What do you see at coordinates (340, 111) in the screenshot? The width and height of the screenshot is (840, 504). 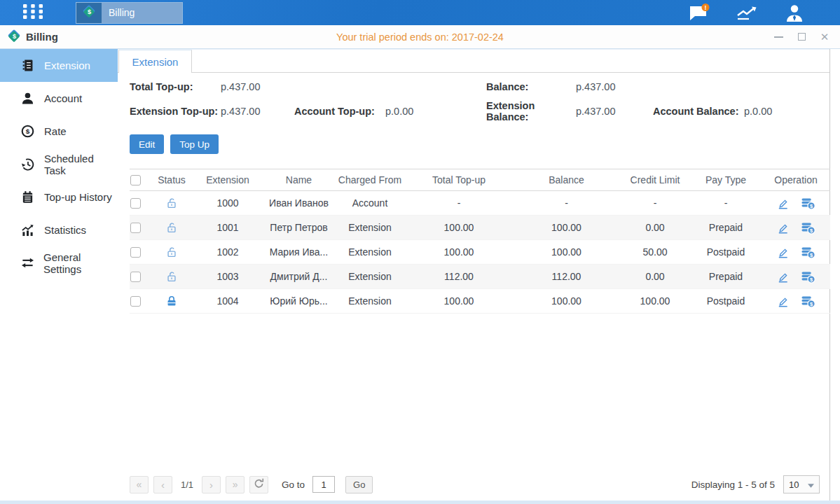 I see `account-topup-label: Account Top-up:` at bounding box center [340, 111].